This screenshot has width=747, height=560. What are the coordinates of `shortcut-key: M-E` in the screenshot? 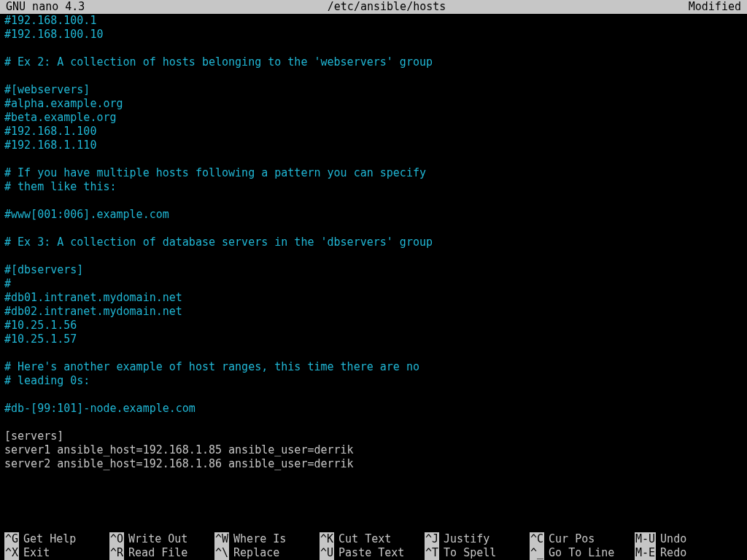 It's located at (645, 553).